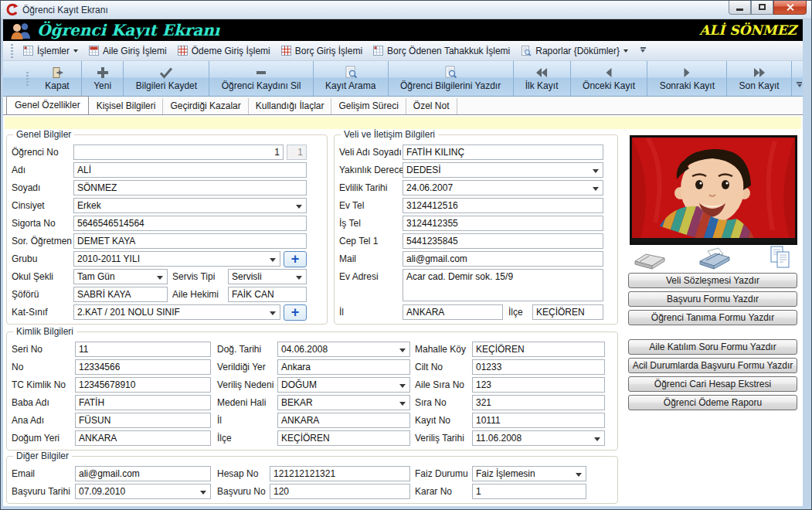  Describe the element at coordinates (267, 294) in the screenshot. I see `aile-hekimi-input` at that location.